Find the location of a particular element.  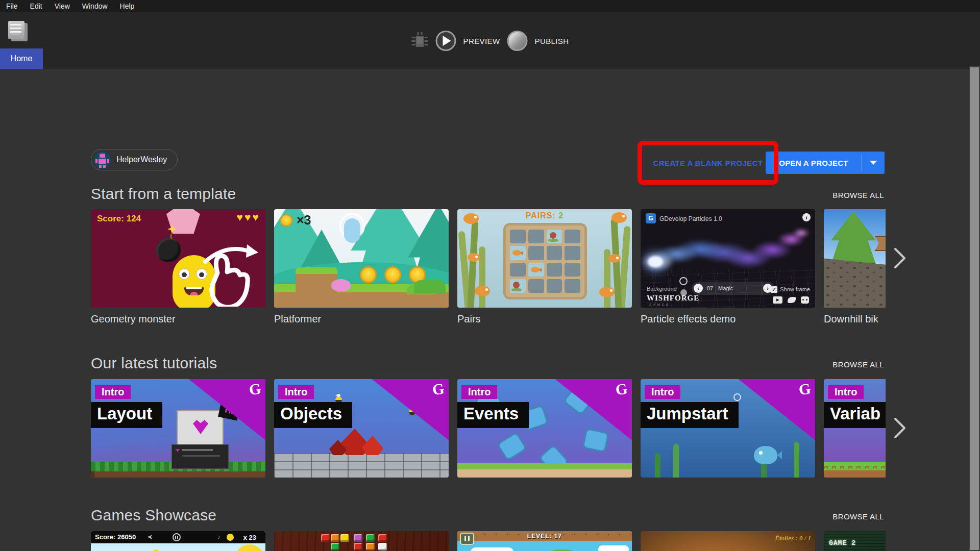

showcase-carousel: Score: 26050 ➤ ♪ x 23 is located at coordinates (488, 541).